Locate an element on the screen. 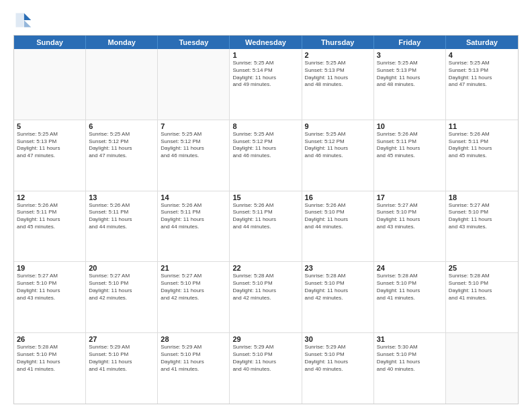 The height and width of the screenshot is (411, 532). header-day-sunday: Sunday is located at coordinates (50, 42).